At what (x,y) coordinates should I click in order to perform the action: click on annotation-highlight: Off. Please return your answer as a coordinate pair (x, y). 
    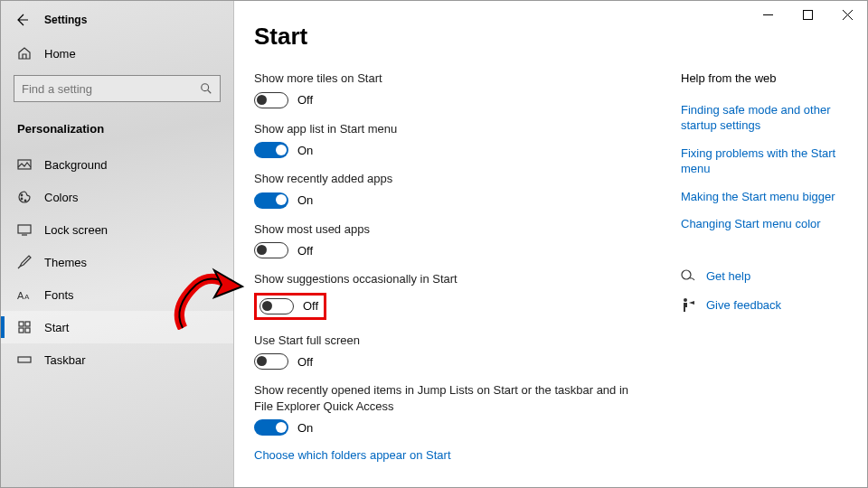
    Looking at the image, I should click on (290, 306).